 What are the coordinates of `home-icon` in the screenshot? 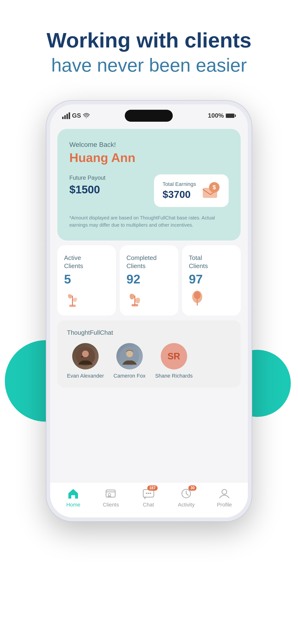 It's located at (73, 494).